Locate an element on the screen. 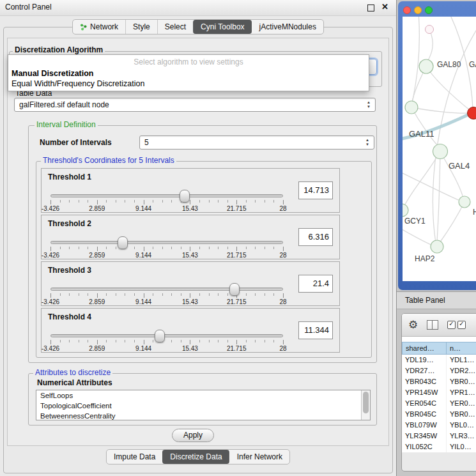  algorithm-option: Equal Width/Frequency Discretization is located at coordinates (188, 84).